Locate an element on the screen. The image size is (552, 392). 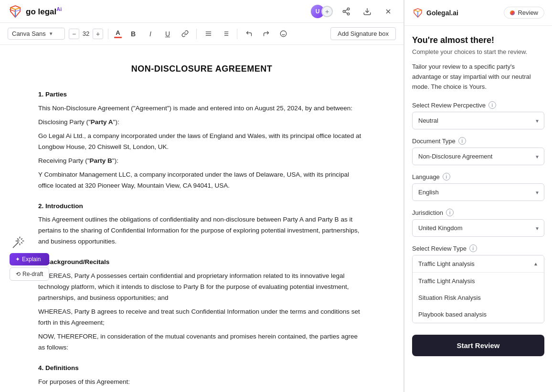
receiving-party-label: Receiving Party ("Party B"): is located at coordinates (202, 161).